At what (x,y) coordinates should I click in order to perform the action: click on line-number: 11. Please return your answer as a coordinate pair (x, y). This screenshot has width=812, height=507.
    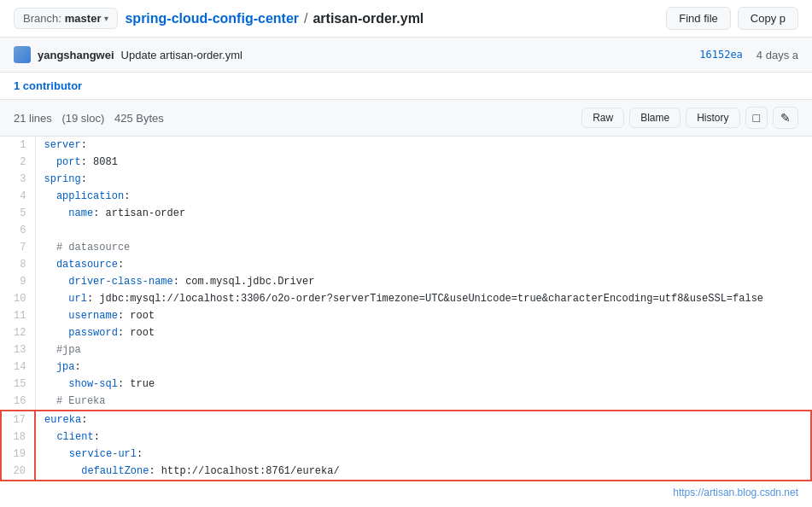
    Looking at the image, I should click on (18, 316).